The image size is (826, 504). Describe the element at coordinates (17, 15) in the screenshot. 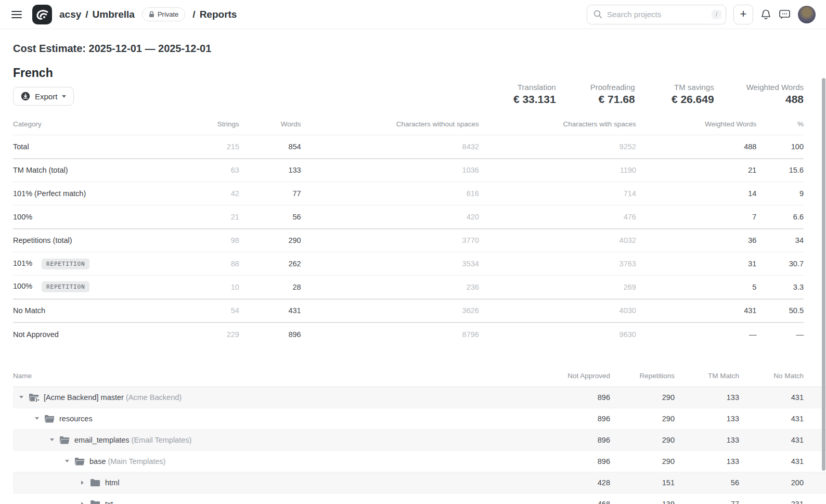

I see `menu-icon` at that location.